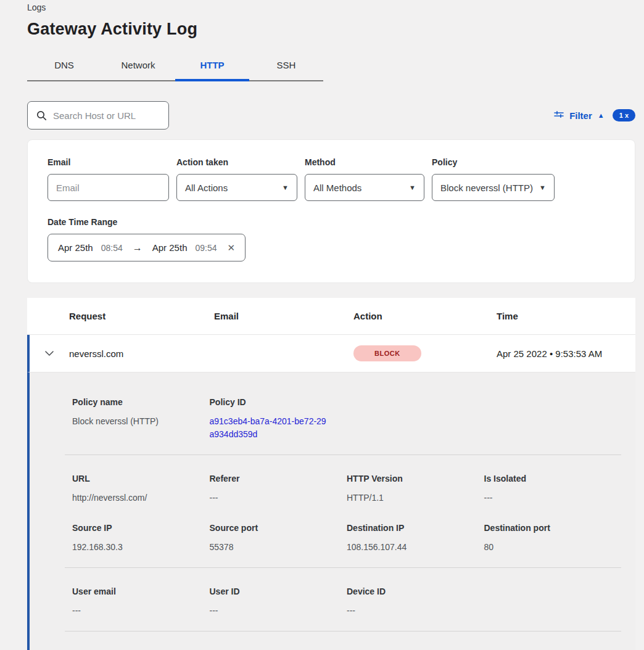 This screenshot has height=650, width=644. Describe the element at coordinates (141, 528) in the screenshot. I see `source-ip-label: Source IP` at that location.